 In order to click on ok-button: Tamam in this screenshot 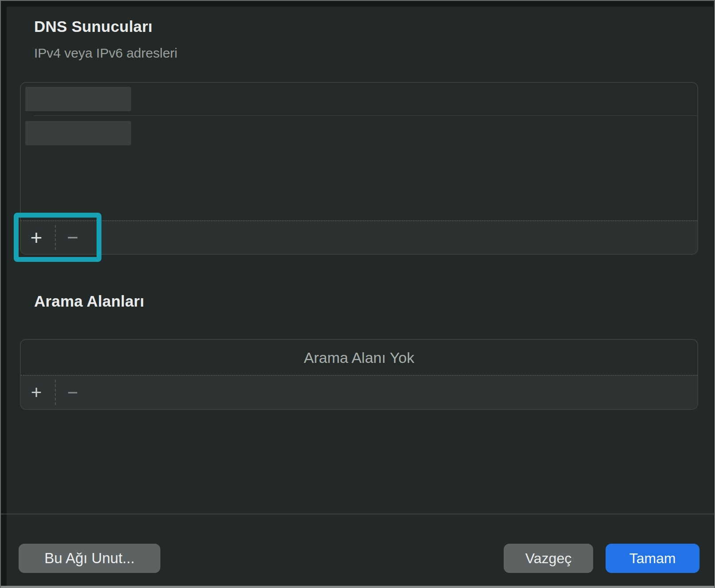, I will do `click(653, 558)`.